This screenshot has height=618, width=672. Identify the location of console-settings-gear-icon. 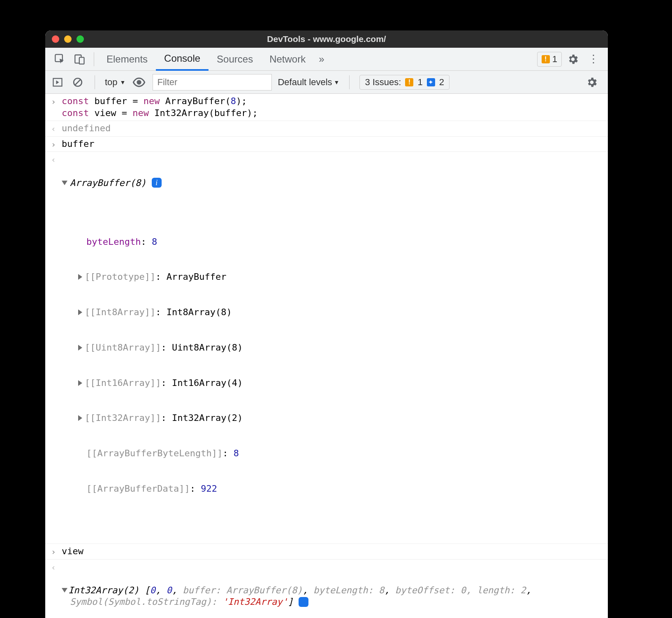
(592, 82).